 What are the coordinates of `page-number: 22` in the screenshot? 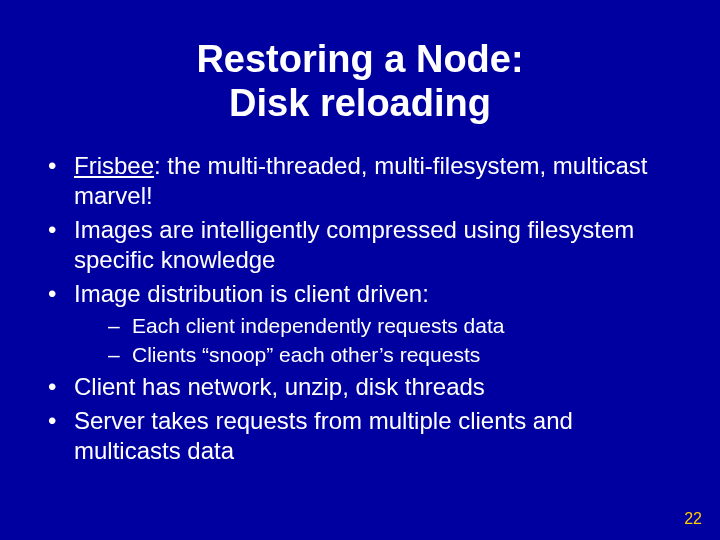 It's located at (693, 519).